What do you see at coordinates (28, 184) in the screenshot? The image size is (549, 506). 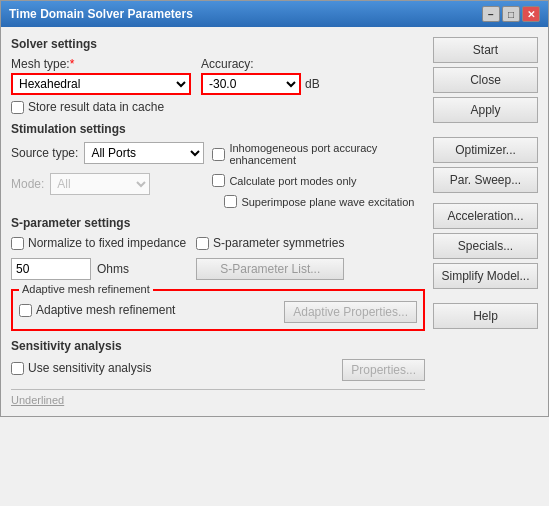 I see `mode-label: Mode:` at bounding box center [28, 184].